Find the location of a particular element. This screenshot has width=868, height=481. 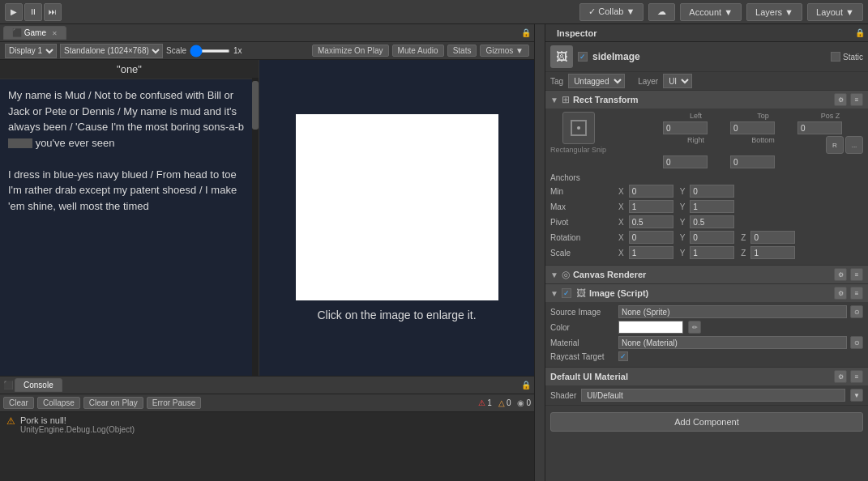

game-tab: ⬛ Game ✕ is located at coordinates (35, 32).